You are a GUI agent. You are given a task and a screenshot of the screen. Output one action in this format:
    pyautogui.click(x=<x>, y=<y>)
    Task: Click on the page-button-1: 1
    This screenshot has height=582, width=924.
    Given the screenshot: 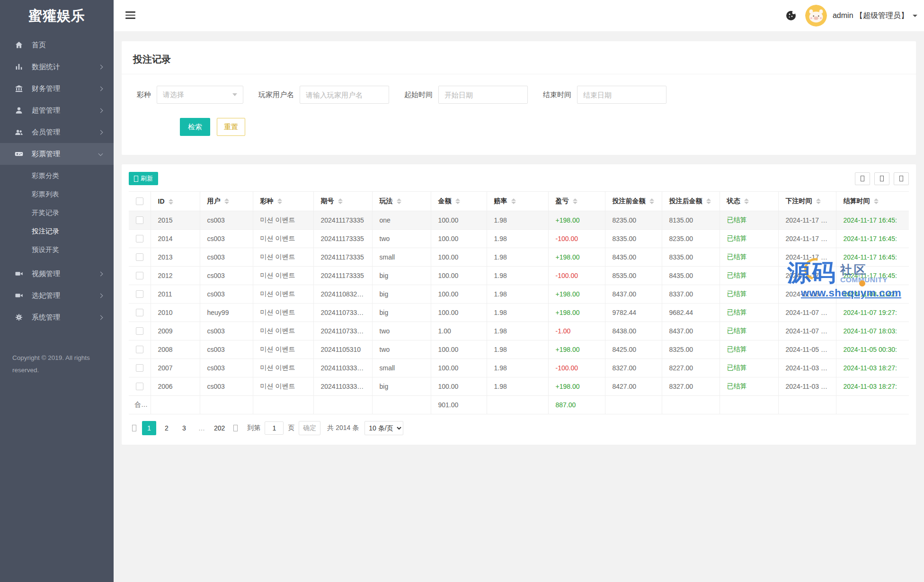 What is the action you would take?
    pyautogui.click(x=149, y=428)
    